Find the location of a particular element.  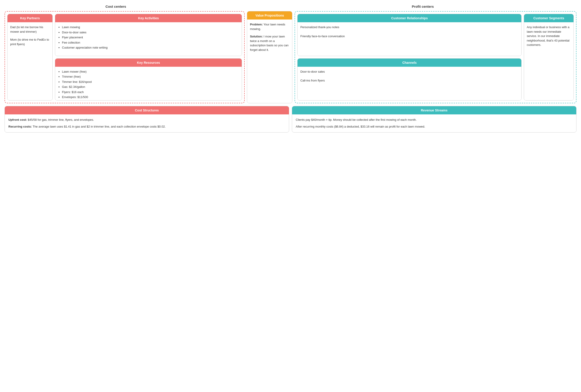

key-resources-card: Key Resources Lawn mower (free) Trimmer … is located at coordinates (148, 80).